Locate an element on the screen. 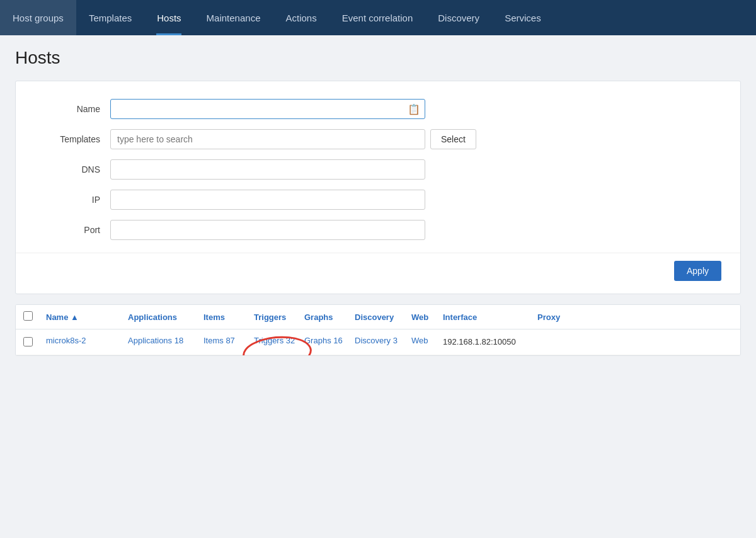 This screenshot has width=756, height=538. top-nav: Host groups Templates Hosts Maintenance … is located at coordinates (378, 18).